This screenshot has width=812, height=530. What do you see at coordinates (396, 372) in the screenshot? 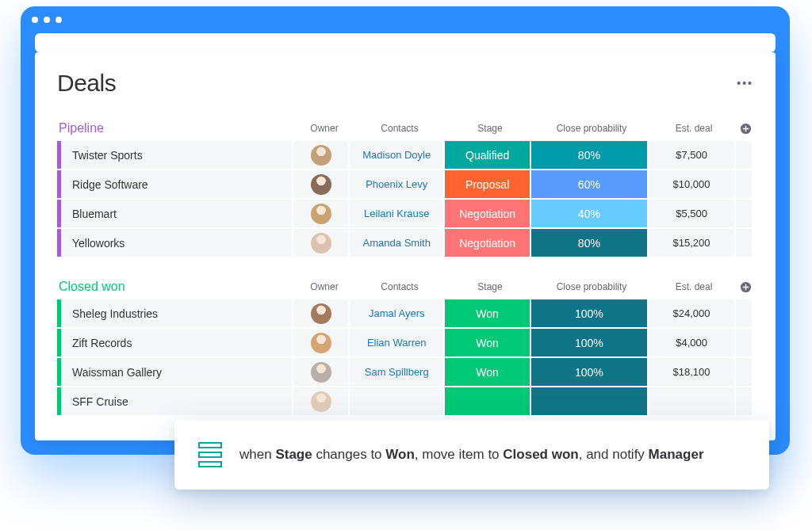
I see `contacts-cell: Sam Spillberg` at bounding box center [396, 372].